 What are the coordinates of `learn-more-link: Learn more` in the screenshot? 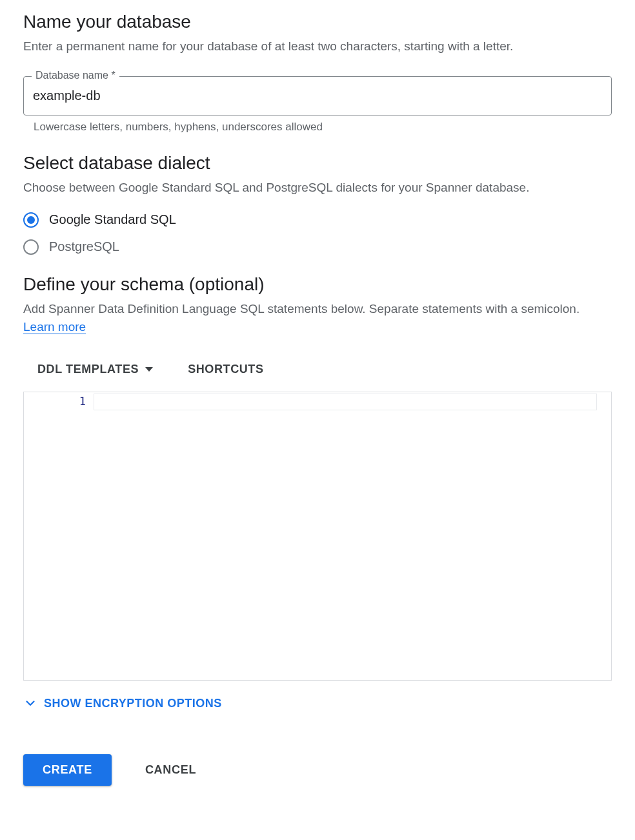 It's located at (54, 327).